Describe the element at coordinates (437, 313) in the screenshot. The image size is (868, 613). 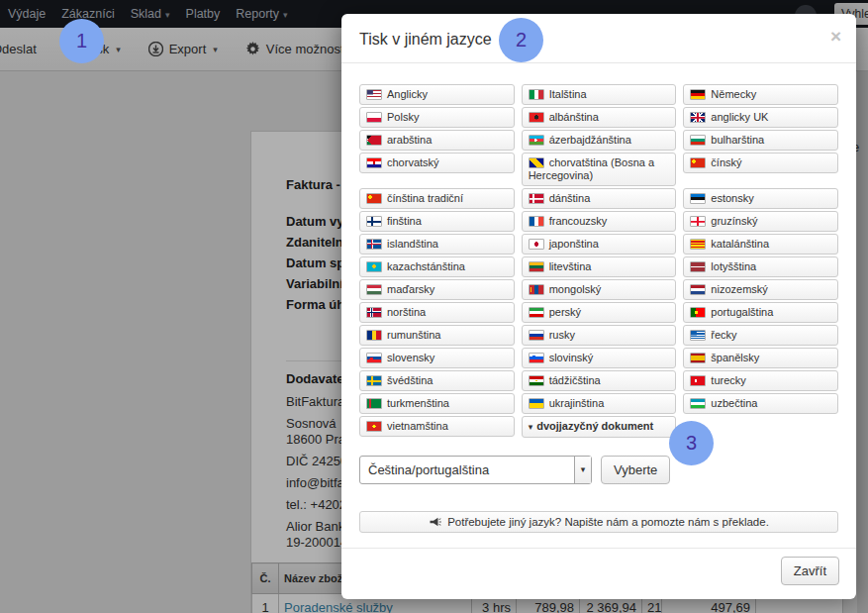
I see `language-button-norstina: norština` at that location.